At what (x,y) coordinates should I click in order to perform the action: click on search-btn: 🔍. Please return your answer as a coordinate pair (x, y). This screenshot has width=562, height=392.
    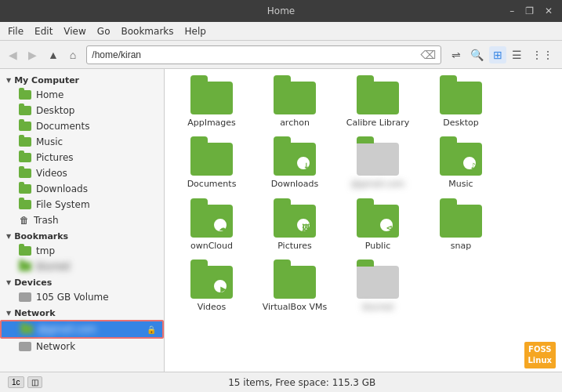
    Looking at the image, I should click on (477, 55).